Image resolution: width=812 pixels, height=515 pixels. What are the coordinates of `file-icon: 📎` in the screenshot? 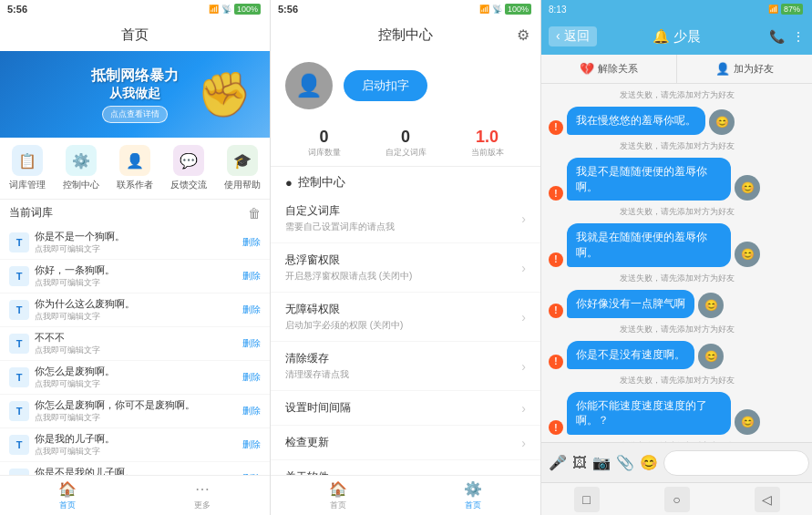 It's located at (625, 463).